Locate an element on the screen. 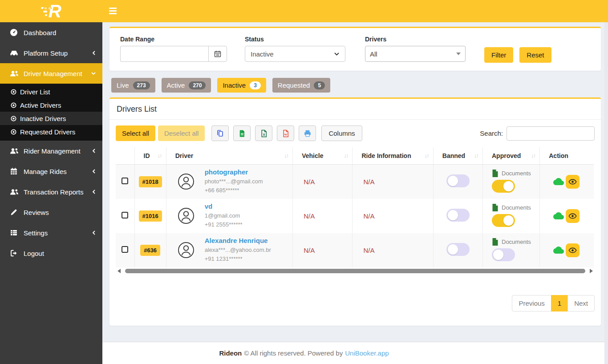 This screenshot has height=364, width=608. header-vehicle: ↓↑Vehicle is located at coordinates (323, 156).